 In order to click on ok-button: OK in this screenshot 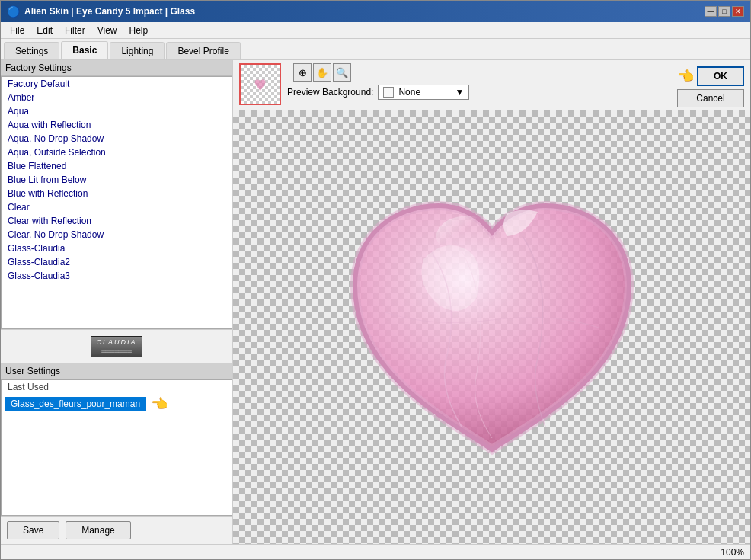, I will do `click(721, 76)`.